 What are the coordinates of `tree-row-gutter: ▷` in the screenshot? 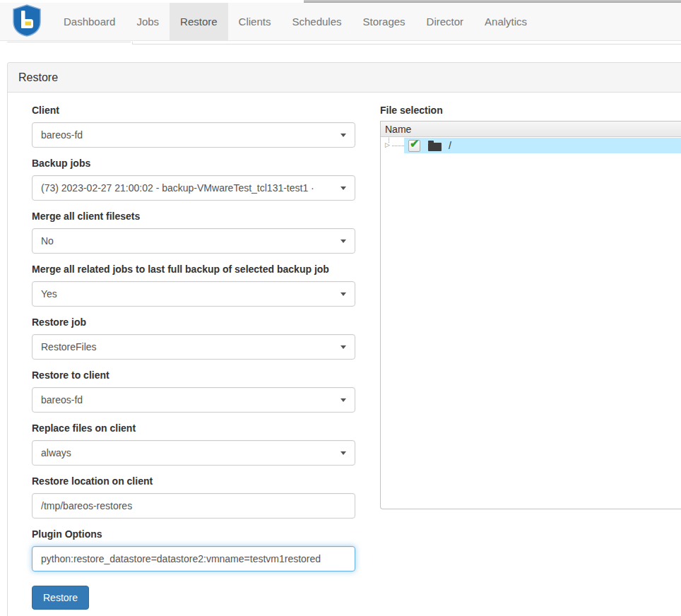 It's located at (393, 146).